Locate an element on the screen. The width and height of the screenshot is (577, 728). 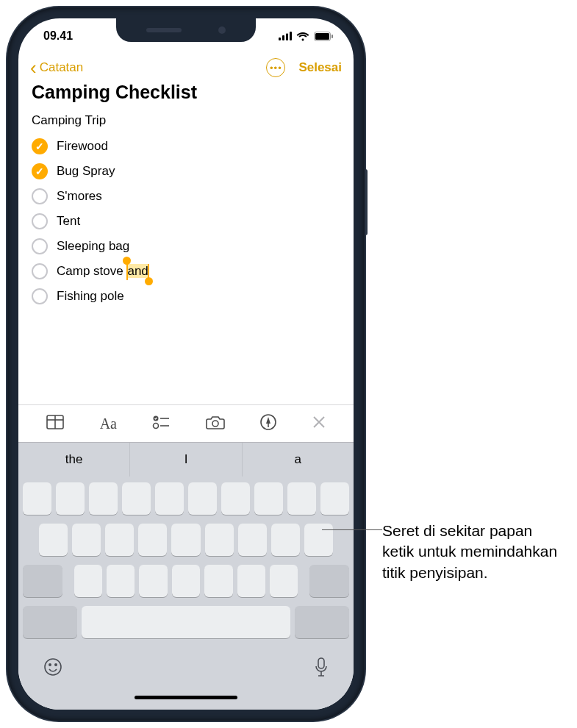
checklist-item: Sleeping bag is located at coordinates (186, 246).